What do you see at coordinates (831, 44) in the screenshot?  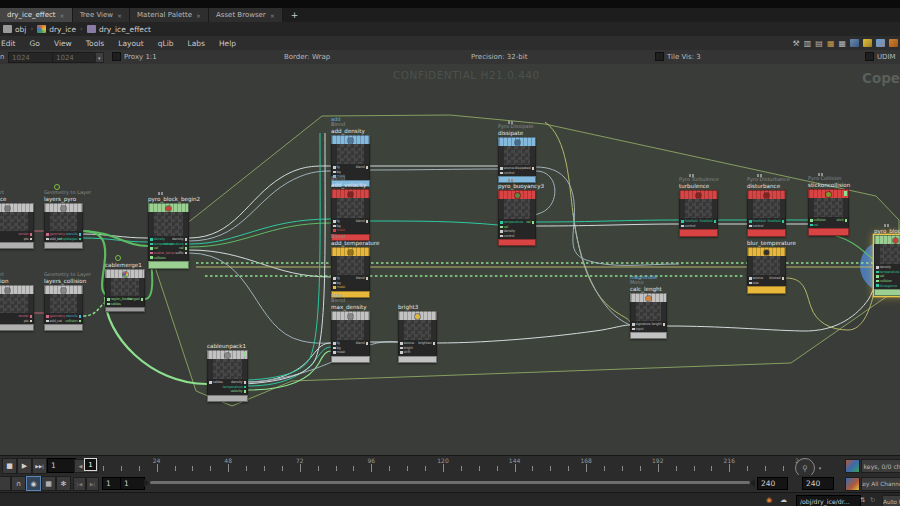 I see `grid-color-icon: ▦` at bounding box center [831, 44].